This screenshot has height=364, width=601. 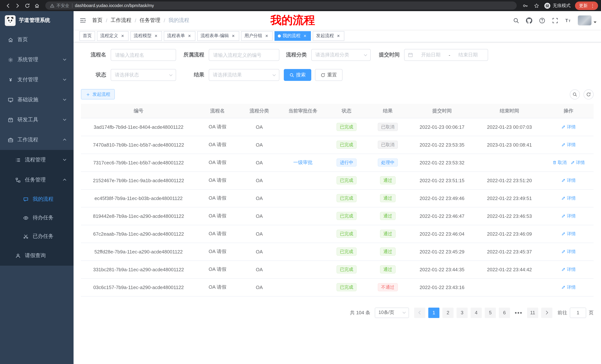 I want to click on page-button-1: 1, so click(x=434, y=313).